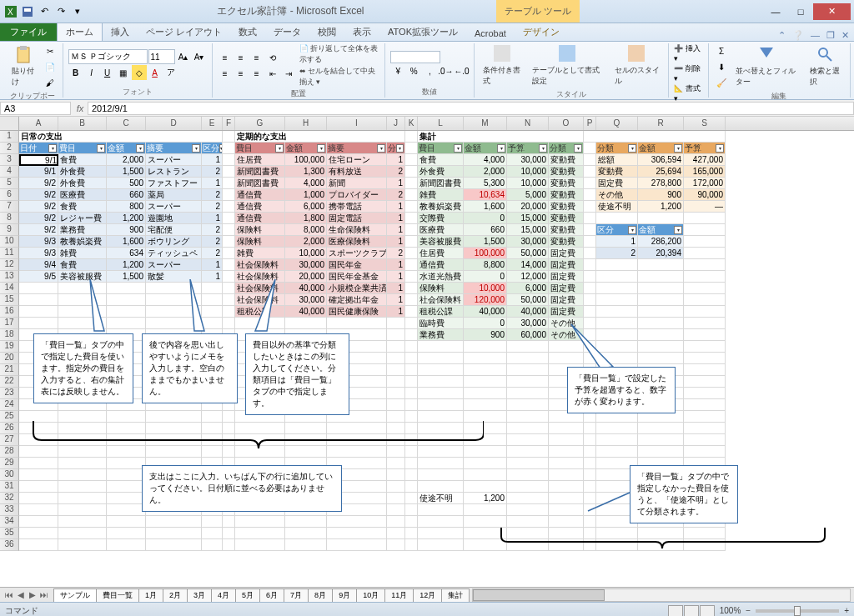 This screenshot has height=616, width=854. Describe the element at coordinates (414, 72) in the screenshot. I see `percent-icon: %` at that location.